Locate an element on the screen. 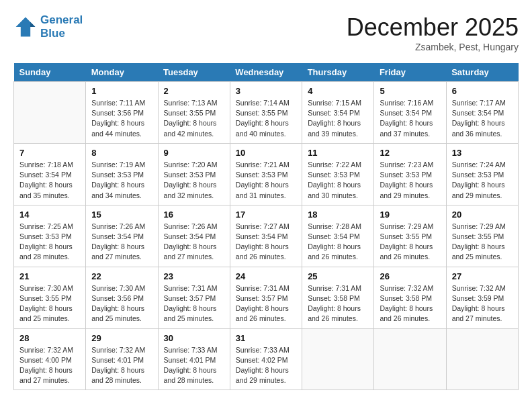 The image size is (532, 411). day-info: Sunrise: 7:32 AM Sunset: 3:59 PM Dayligh… is located at coordinates (482, 304).